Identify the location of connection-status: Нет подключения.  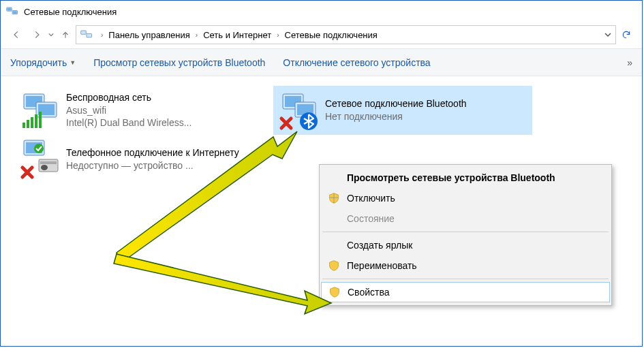
(396, 117).